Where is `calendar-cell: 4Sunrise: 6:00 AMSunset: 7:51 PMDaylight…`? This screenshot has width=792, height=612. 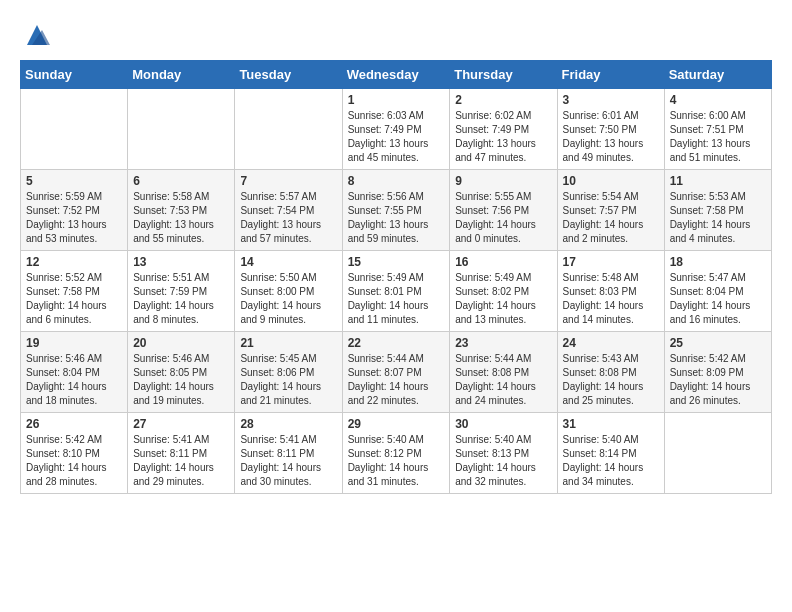 calendar-cell: 4Sunrise: 6:00 AMSunset: 7:51 PMDaylight… is located at coordinates (718, 130).